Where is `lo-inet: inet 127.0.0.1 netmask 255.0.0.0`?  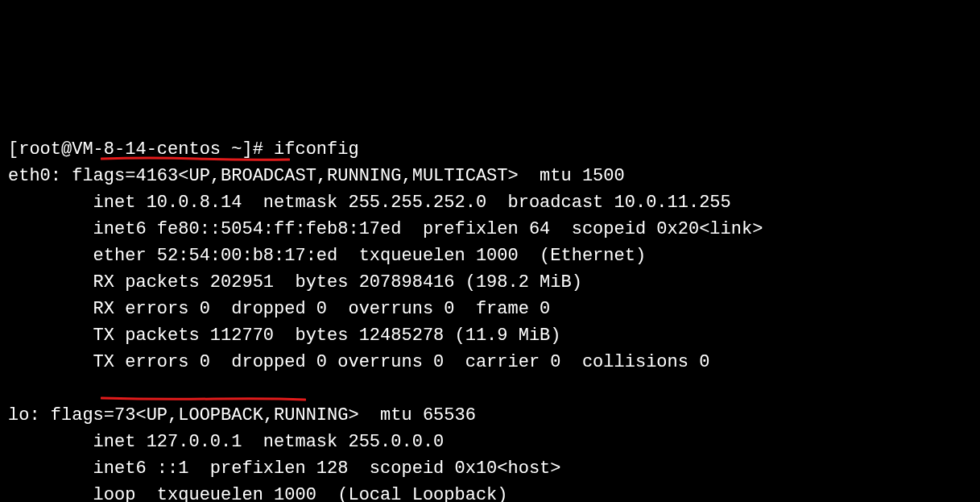 lo-inet: inet 127.0.0.1 netmask 255.0.0.0 is located at coordinates (225, 442).